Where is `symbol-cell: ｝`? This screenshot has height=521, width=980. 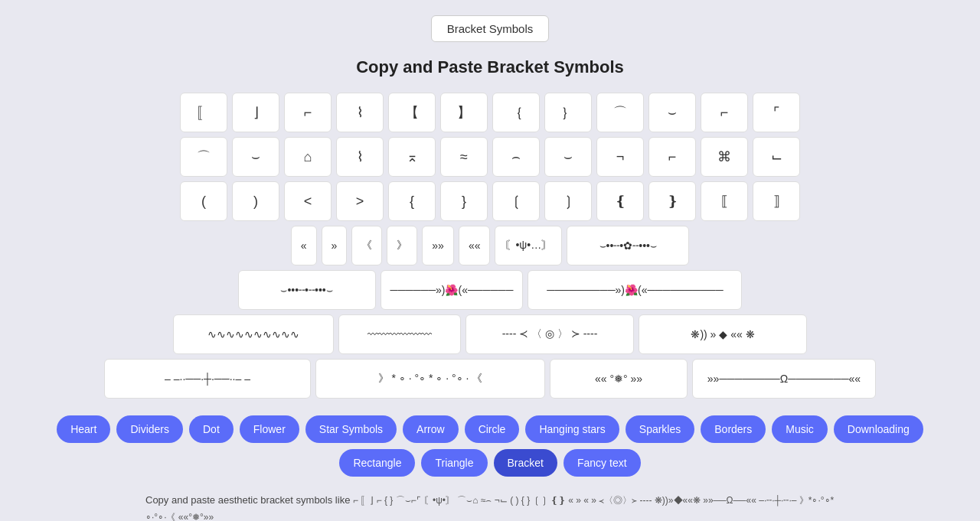
symbol-cell: ｝ is located at coordinates (568, 112).